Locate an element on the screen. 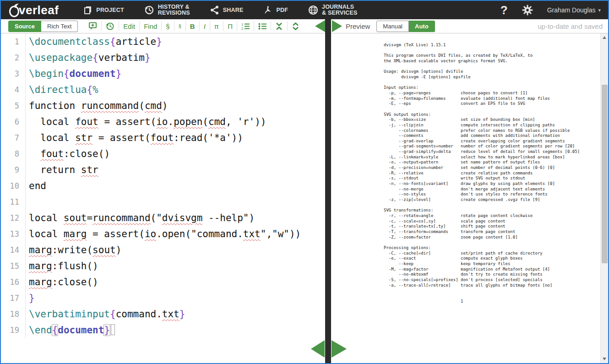  subsection-button: § is located at coordinates (179, 26).